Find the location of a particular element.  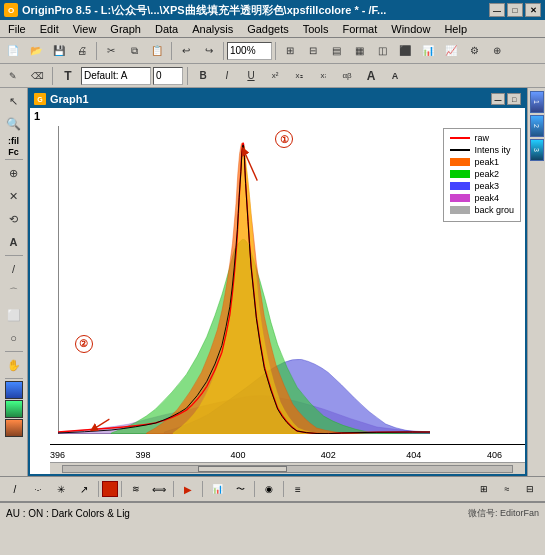

minimize-button: — is located at coordinates (497, 10).